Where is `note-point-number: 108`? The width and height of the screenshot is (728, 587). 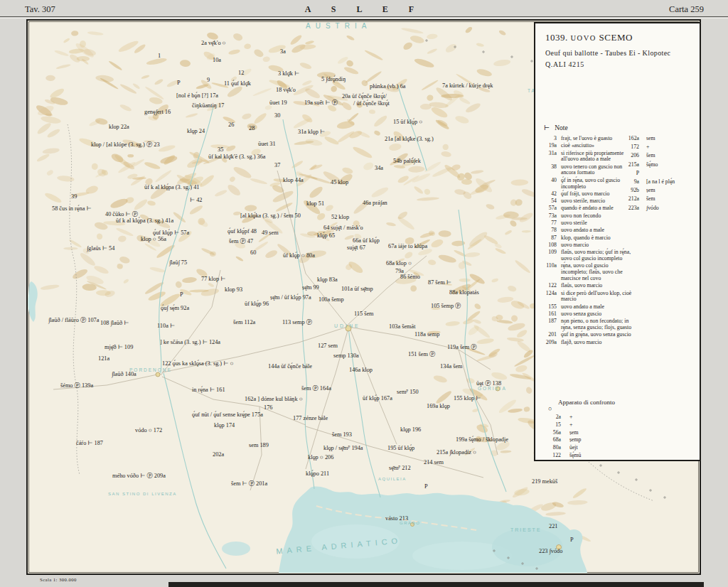 note-point-number: 108 is located at coordinates (550, 246).